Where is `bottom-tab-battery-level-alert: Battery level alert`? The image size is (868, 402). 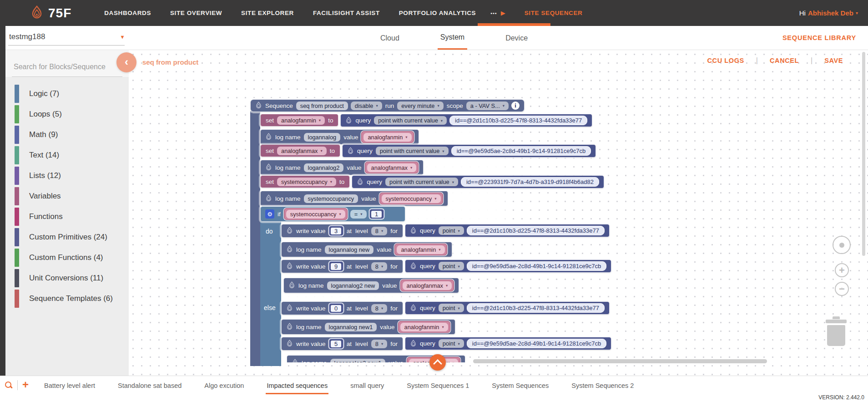 bottom-tab-battery-level-alert: Battery level alert is located at coordinates (70, 386).